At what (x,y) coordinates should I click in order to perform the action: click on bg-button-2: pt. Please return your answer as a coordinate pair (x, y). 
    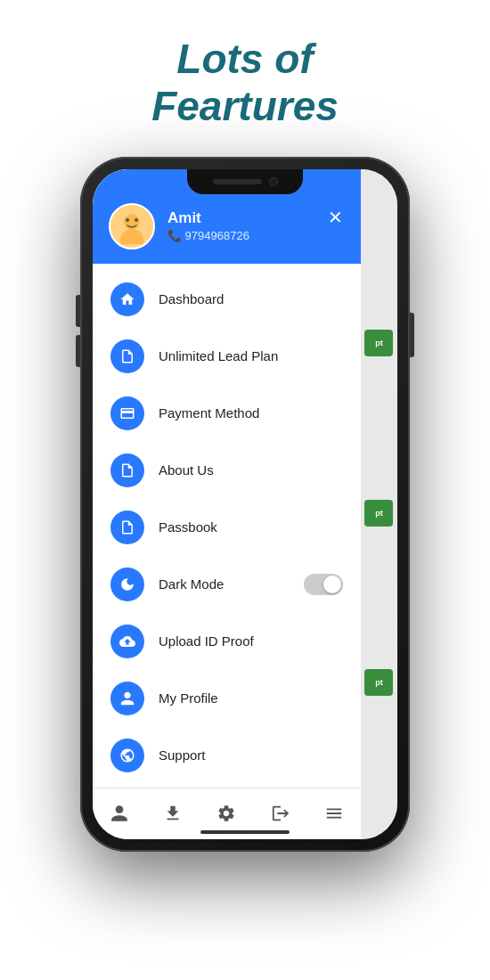
    Looking at the image, I should click on (379, 513).